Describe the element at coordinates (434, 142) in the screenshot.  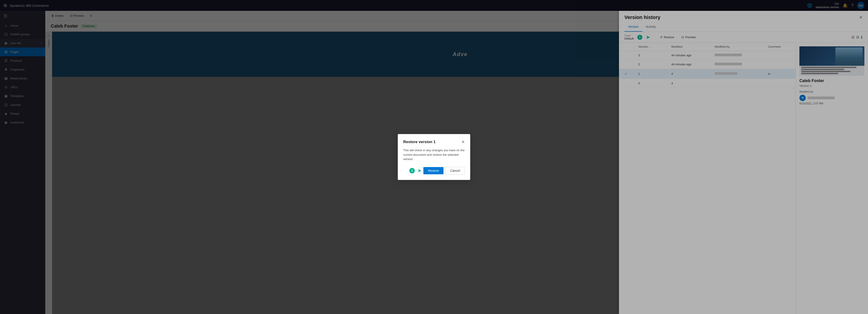
I see `modal-header: Restore version 1 ✕` at that location.